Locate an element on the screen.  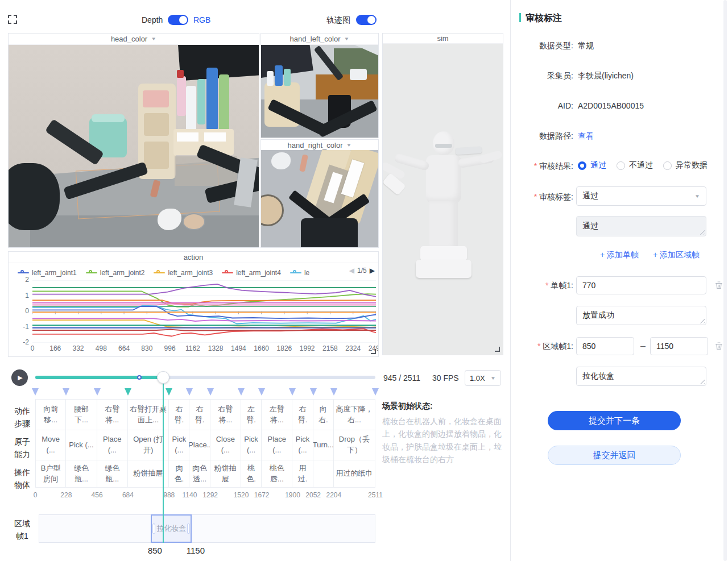
frame-axis-label: 988 is located at coordinates (169, 495).